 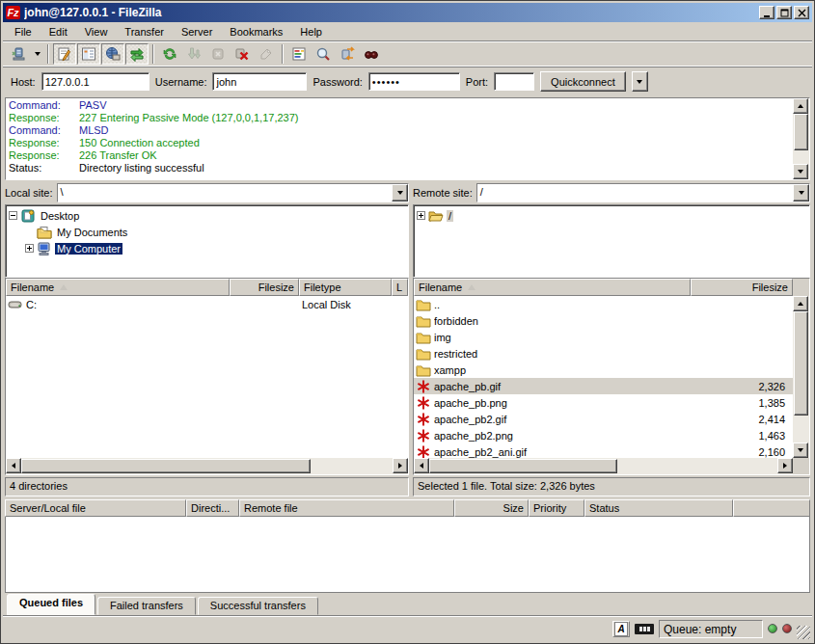 I want to click on tree-item-desktop: Desktop, so click(x=206, y=216).